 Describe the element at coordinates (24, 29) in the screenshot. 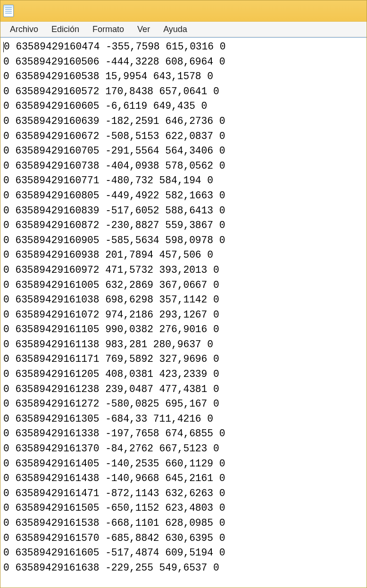

I see `menu-archivo: Archivo` at that location.